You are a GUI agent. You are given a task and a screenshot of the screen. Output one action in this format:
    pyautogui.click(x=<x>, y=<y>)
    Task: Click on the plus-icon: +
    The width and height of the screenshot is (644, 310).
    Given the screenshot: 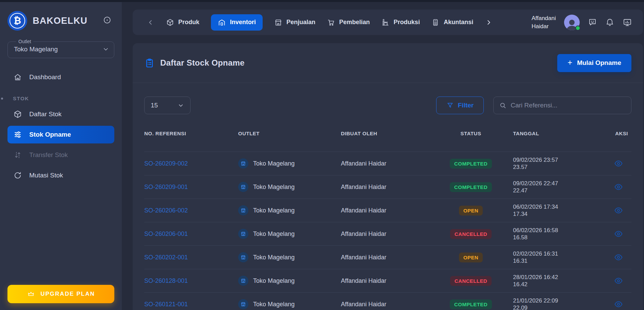 What is the action you would take?
    pyautogui.click(x=570, y=63)
    